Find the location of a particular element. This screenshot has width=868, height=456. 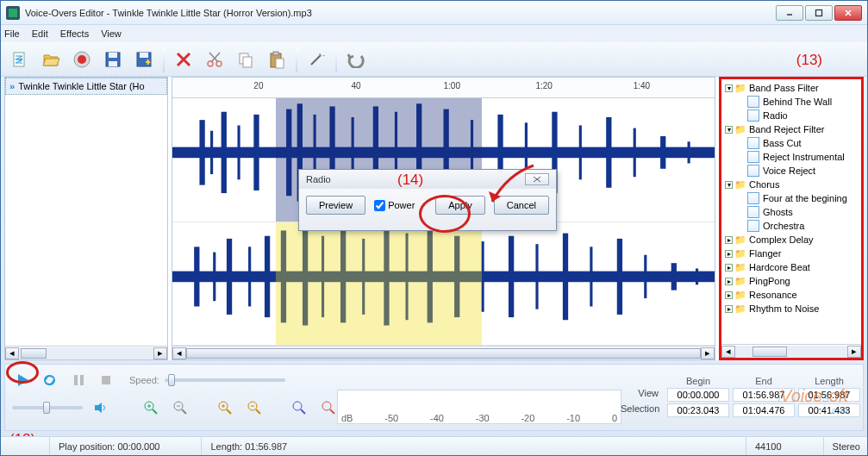

tracklist-scrollbar: ◂ ▸ is located at coordinates (86, 353).